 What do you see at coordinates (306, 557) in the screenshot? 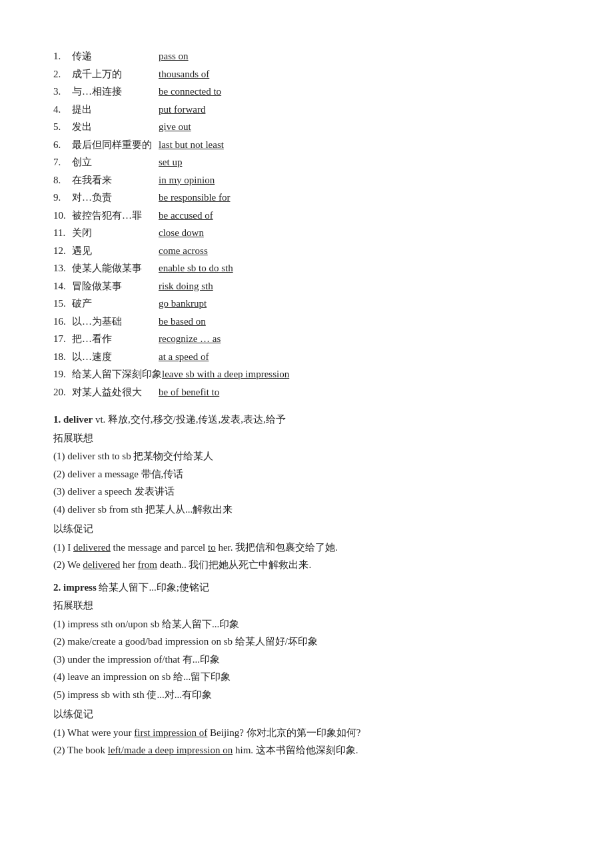
I see `practice-list: (1) I delivered the message and parcel t…` at bounding box center [306, 557].